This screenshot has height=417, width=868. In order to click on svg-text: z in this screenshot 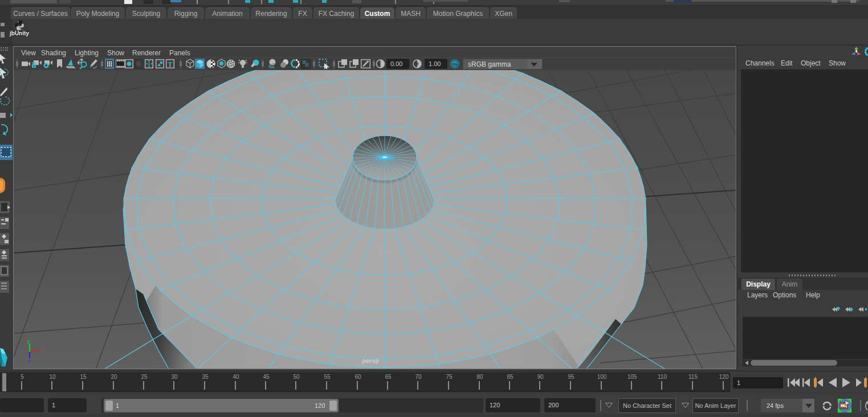, I will do `click(30, 361)`.